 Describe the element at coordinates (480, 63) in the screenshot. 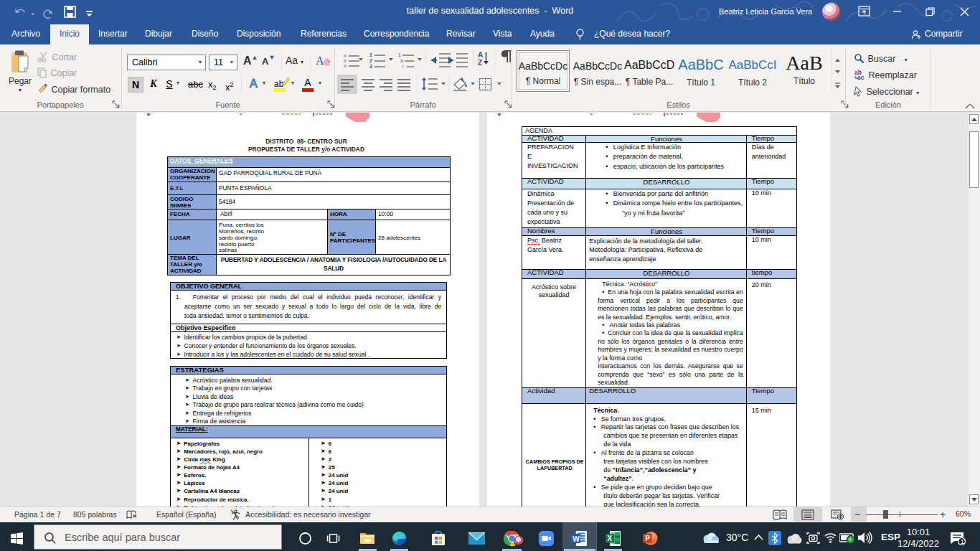

I see `svg-text: Z` at that location.